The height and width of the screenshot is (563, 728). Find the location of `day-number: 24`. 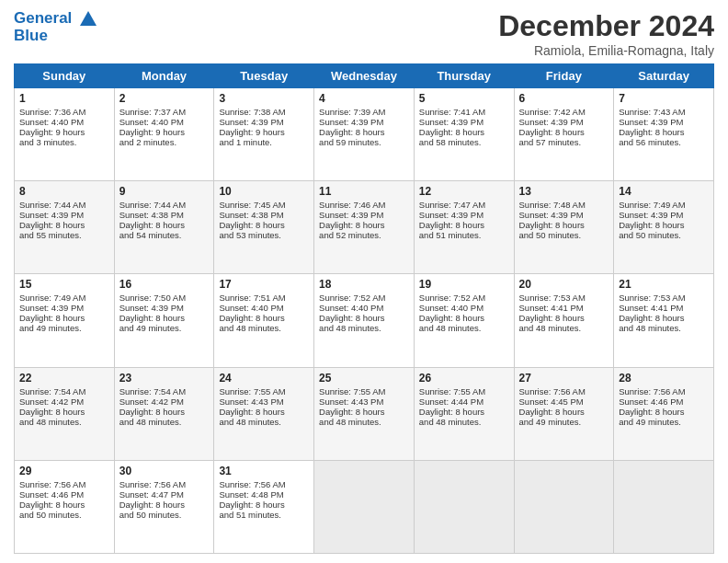

day-number: 24 is located at coordinates (264, 378).